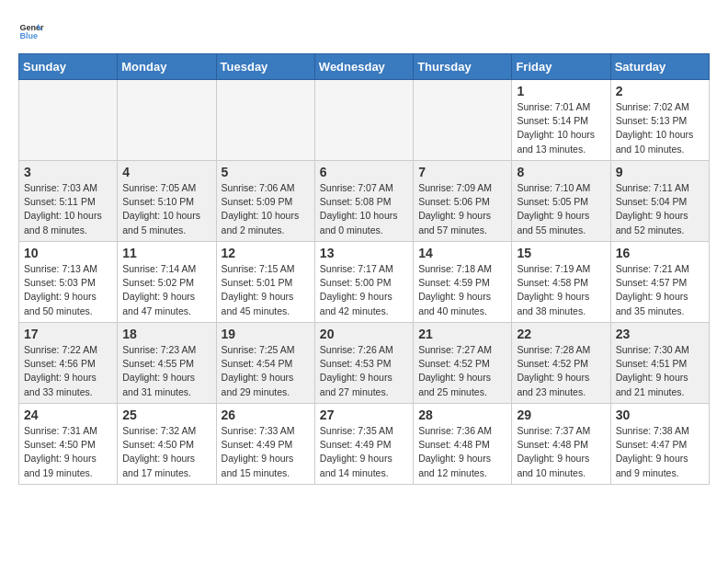  What do you see at coordinates (68, 372) in the screenshot?
I see `day-info: Sunrise: 7:22 AM Sunset: 4:56 PM Dayligh…` at bounding box center [68, 372].